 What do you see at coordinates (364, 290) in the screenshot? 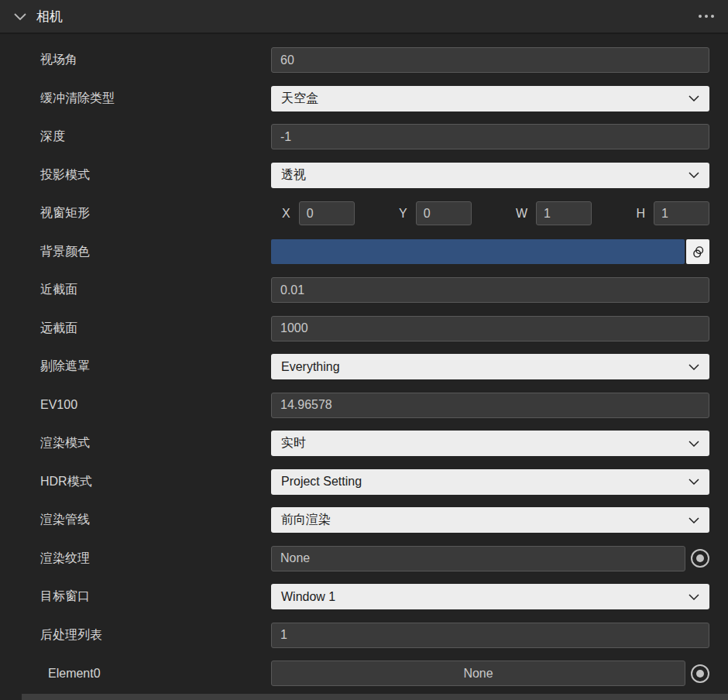
I see `row-near-plane: 近截面` at bounding box center [364, 290].